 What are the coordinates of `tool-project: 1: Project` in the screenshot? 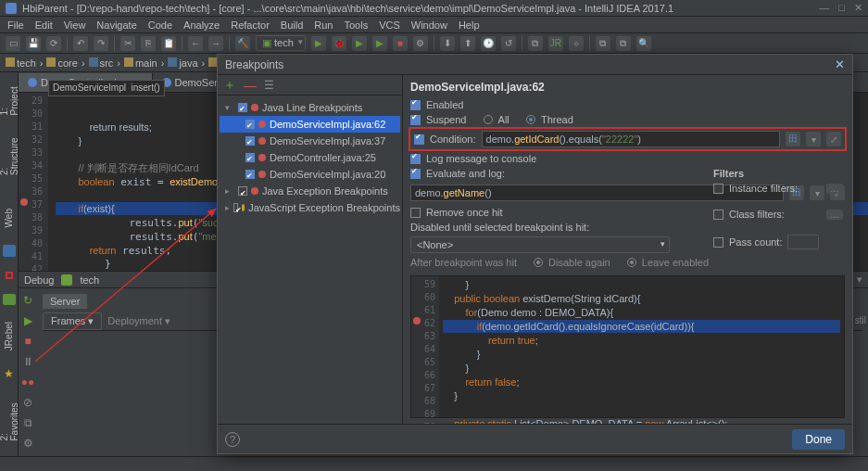 It's located at (9, 97).